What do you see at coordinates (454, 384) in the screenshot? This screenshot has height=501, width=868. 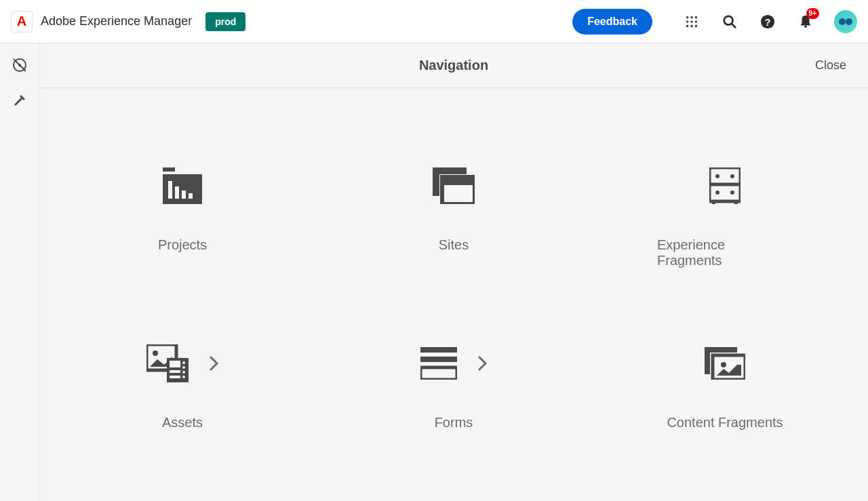 I see `nav-card-forms: Forms` at bounding box center [454, 384].